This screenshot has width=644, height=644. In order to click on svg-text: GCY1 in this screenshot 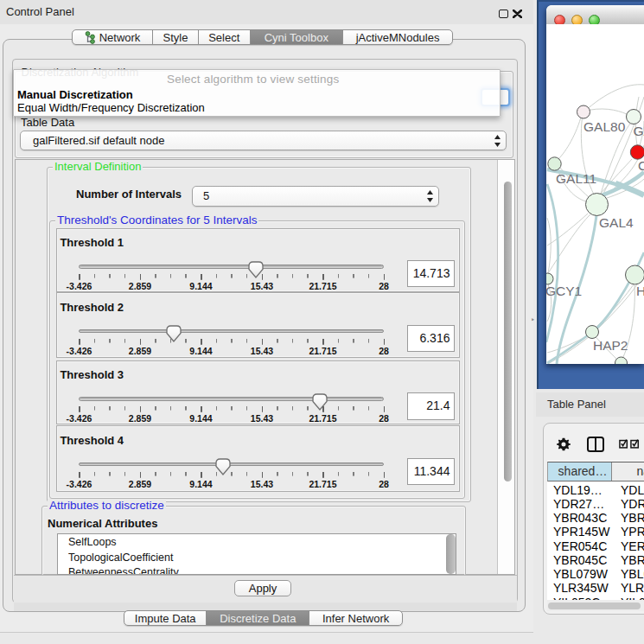, I will do `click(564, 290)`.